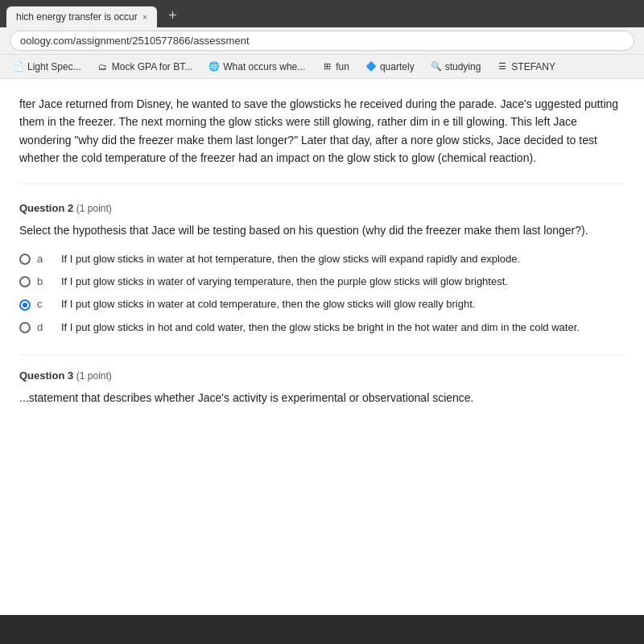 This screenshot has height=644, width=644. Describe the element at coordinates (77, 17) in the screenshot. I see `tab-title: hich energy transfer is occur` at that location.